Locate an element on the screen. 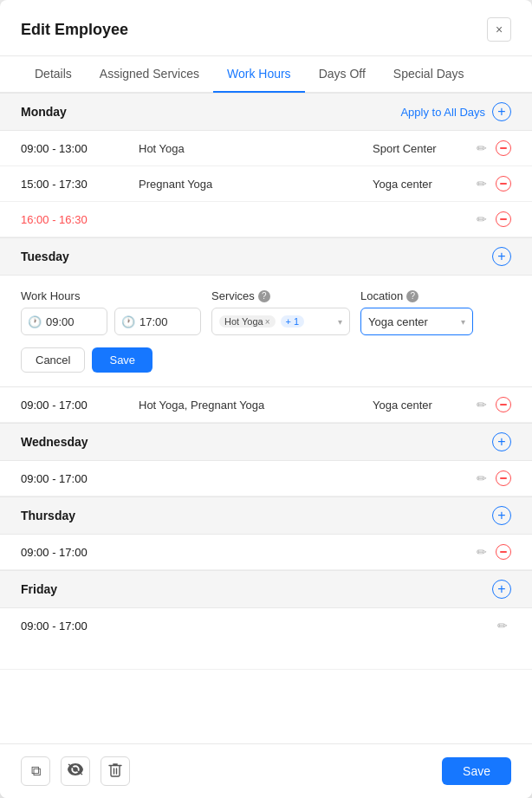 The height and width of the screenshot is (798, 532). table-row: 09:00 - 13:00 Hot Yoga Sport Center ✏ is located at coordinates (266, 149).